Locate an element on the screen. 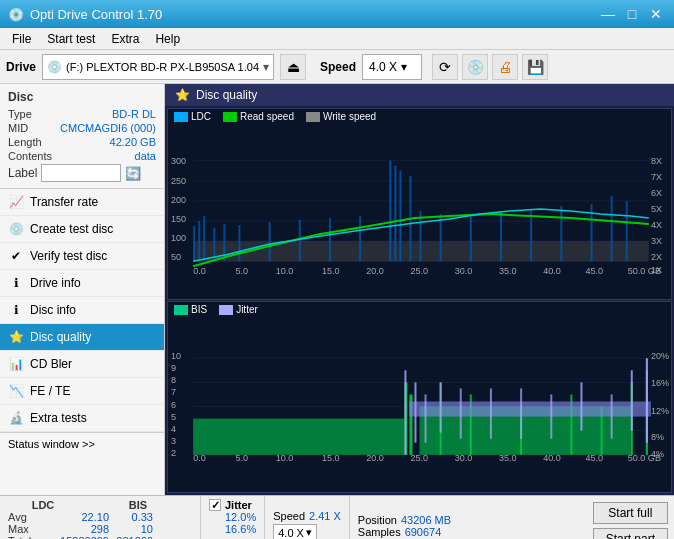 The image size is (674, 539). jitter-label: Jitter is located at coordinates (238, 505).